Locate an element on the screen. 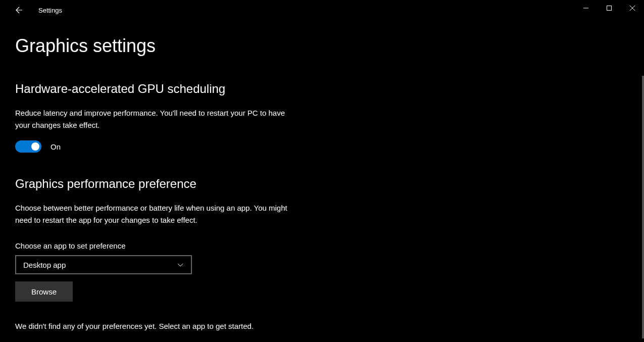 This screenshot has height=342, width=644. browse-button: Browse is located at coordinates (44, 291).